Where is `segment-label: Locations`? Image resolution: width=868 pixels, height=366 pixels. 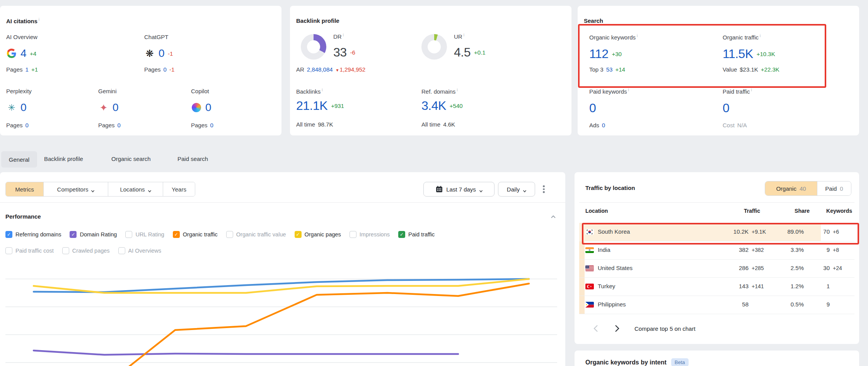 segment-label: Locations is located at coordinates (132, 190).